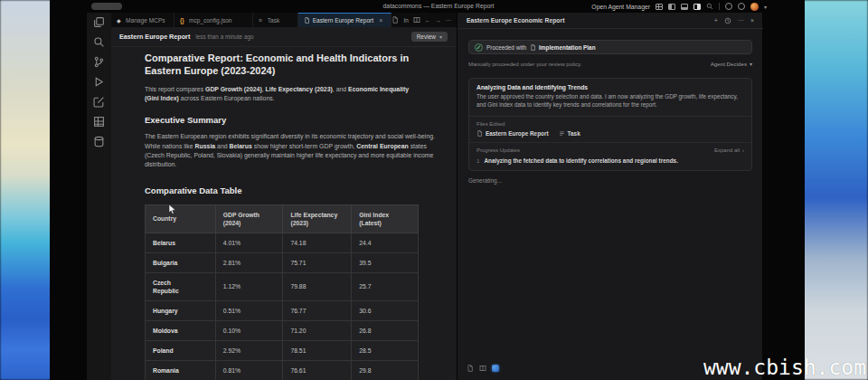  I want to click on activity-bar, so click(99, 196).